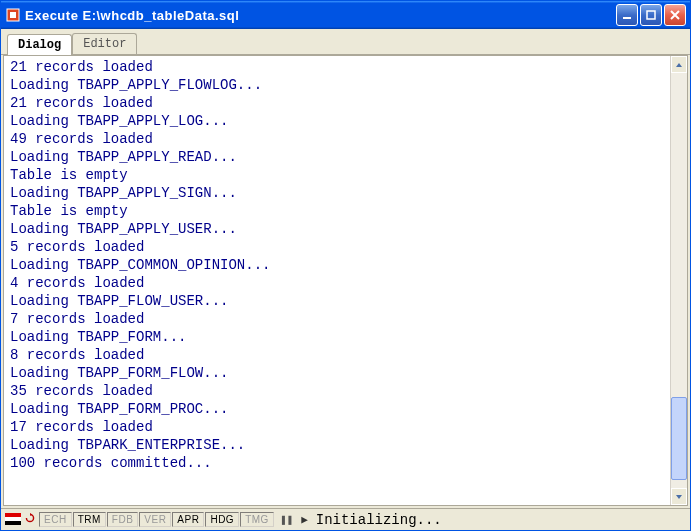 This screenshot has width=691, height=531. What do you see at coordinates (337, 193) in the screenshot?
I see `log-line: Loading TBAPP_APPLY_SIGN...` at bounding box center [337, 193].